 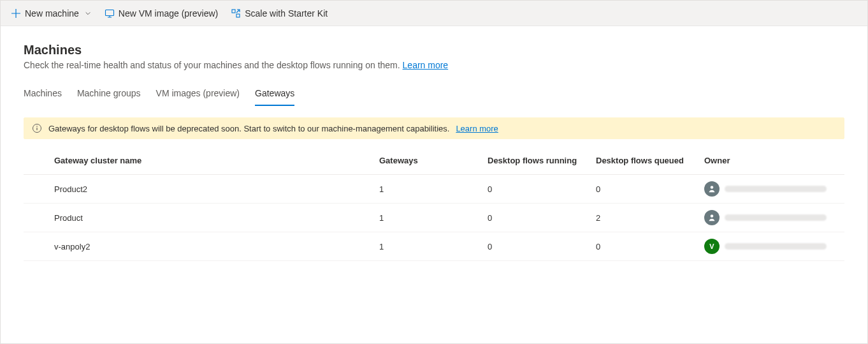 I want to click on banner-learn-more-link: Learn more, so click(x=477, y=129).